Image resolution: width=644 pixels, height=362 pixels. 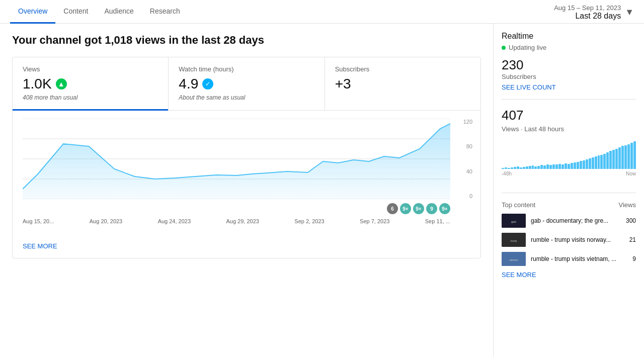 What do you see at coordinates (432, 209) in the screenshot?
I see `legend-dot-4: 9` at bounding box center [432, 209].